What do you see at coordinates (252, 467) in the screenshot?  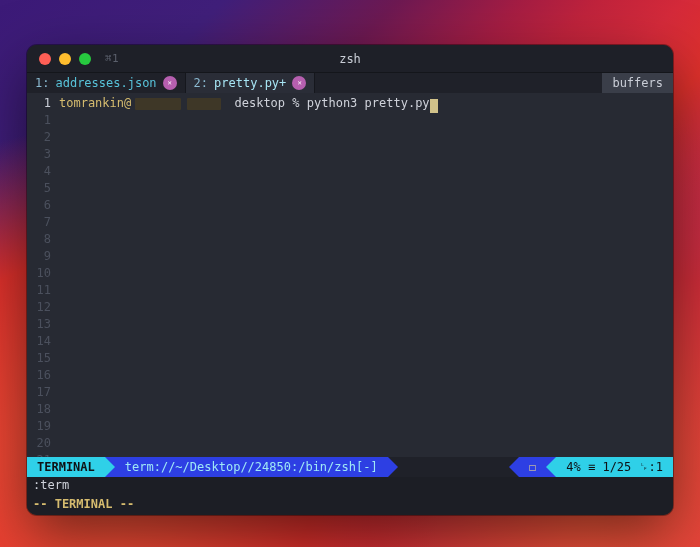 I see `status-path: term://~/Desktop//24850:/bin/zsh[-]` at bounding box center [252, 467].